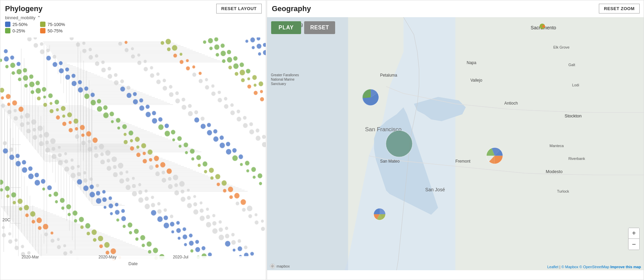 The height and width of the screenshot is (280, 644). Describe the element at coordinates (56, 24) in the screenshot. I see `legend-label-2: 75-100%` at that location.